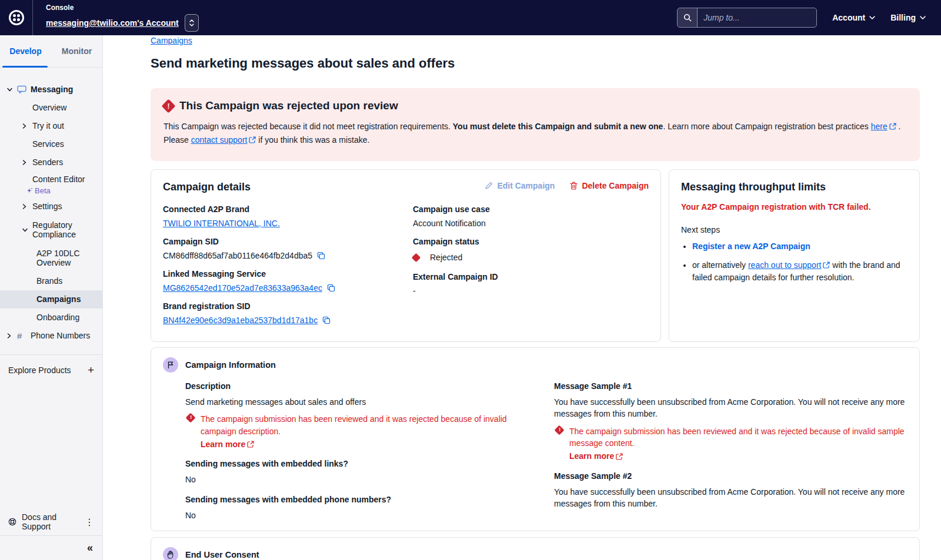 The height and width of the screenshot is (560, 941). Describe the element at coordinates (908, 18) in the screenshot. I see `billing-menu: Billing` at that location.